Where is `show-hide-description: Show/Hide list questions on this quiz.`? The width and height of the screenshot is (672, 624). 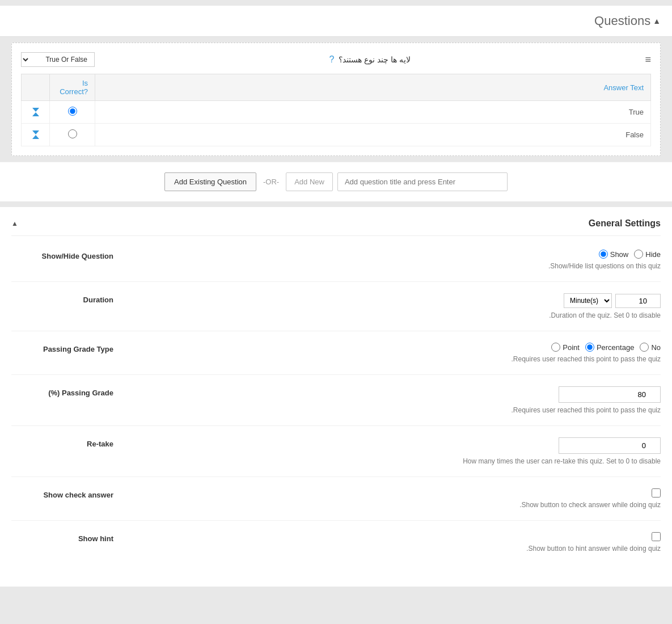
show-hide-description: Show/Hide list questions on this quiz. is located at coordinates (605, 266).